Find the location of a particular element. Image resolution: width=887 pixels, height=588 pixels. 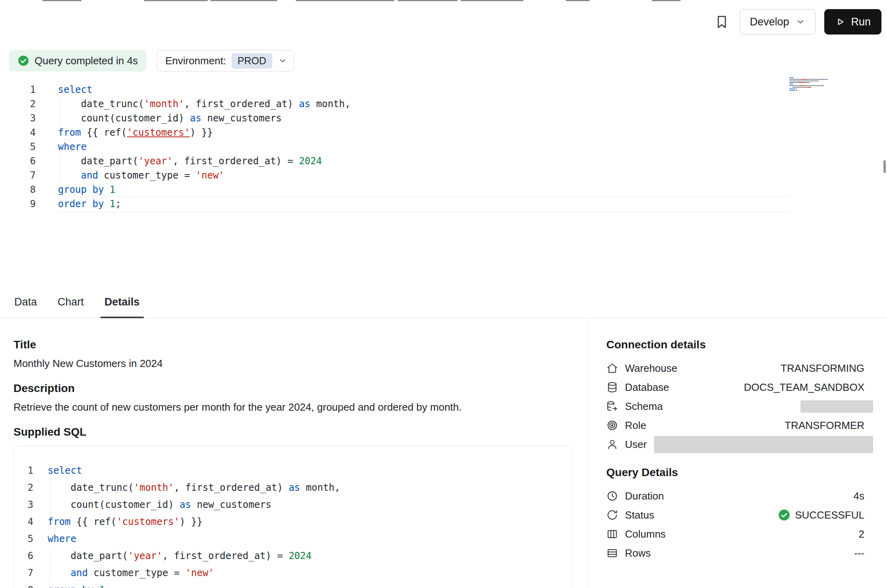

code-text: and customer_type = 'new' is located at coordinates (141, 175).